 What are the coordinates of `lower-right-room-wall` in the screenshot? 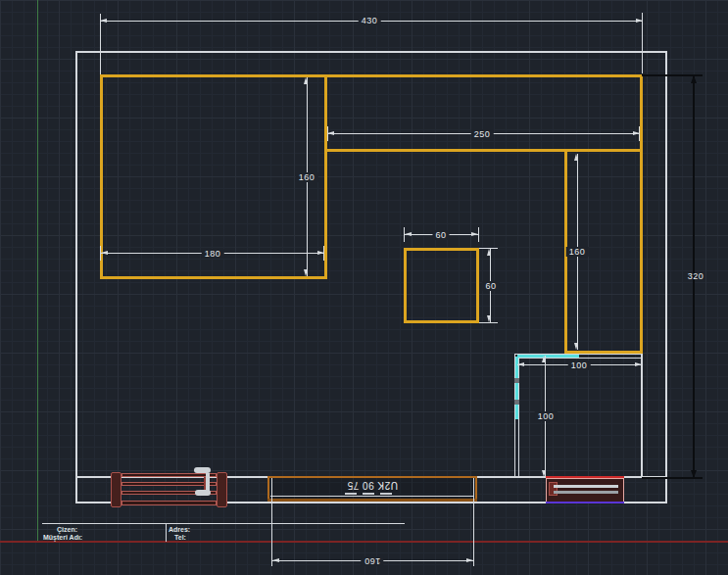 It's located at (642, 415).